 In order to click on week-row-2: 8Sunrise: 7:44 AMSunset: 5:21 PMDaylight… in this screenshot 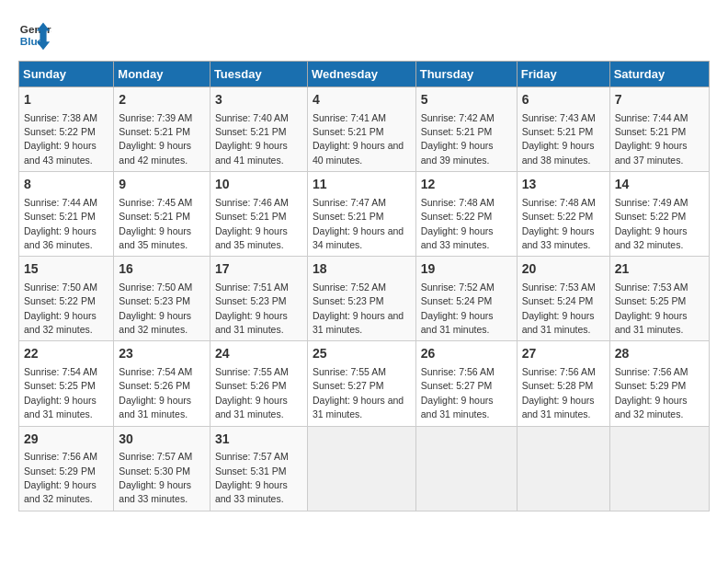, I will do `click(364, 214)`.